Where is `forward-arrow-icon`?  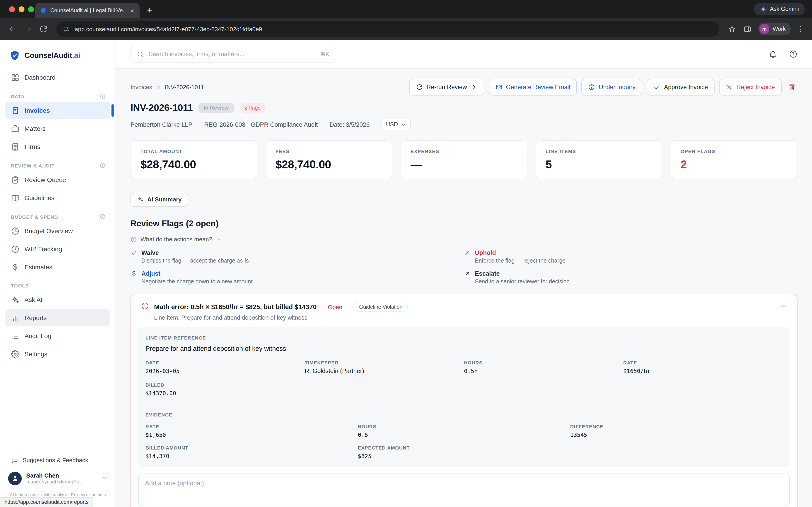
forward-arrow-icon is located at coordinates (28, 29).